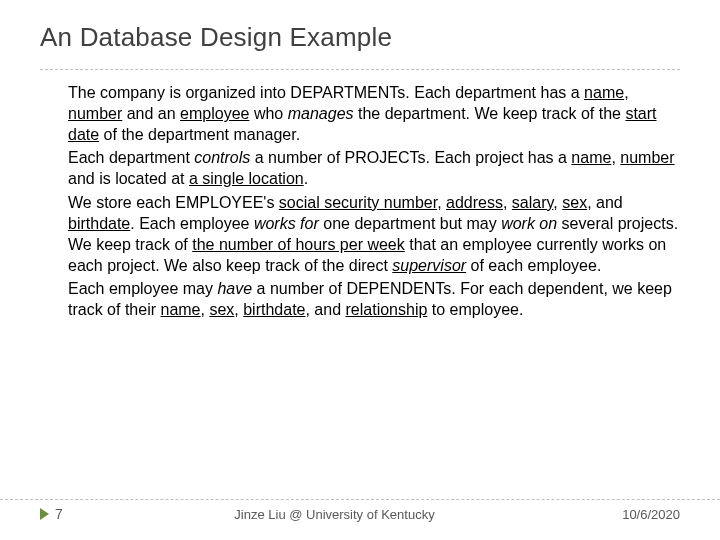 This screenshot has width=720, height=540. I want to click on bullet-item: We store each EMPLOYEE's social security…, so click(364, 234).